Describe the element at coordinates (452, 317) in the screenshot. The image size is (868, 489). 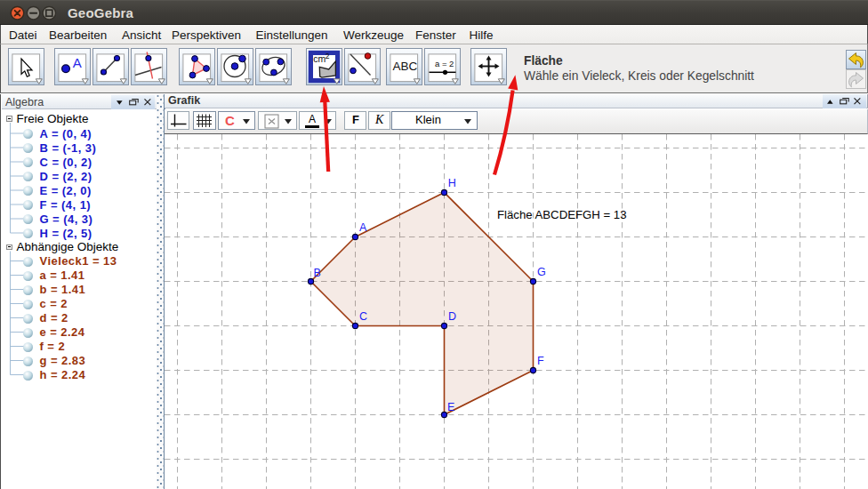
I see `svg-text: D` at that location.